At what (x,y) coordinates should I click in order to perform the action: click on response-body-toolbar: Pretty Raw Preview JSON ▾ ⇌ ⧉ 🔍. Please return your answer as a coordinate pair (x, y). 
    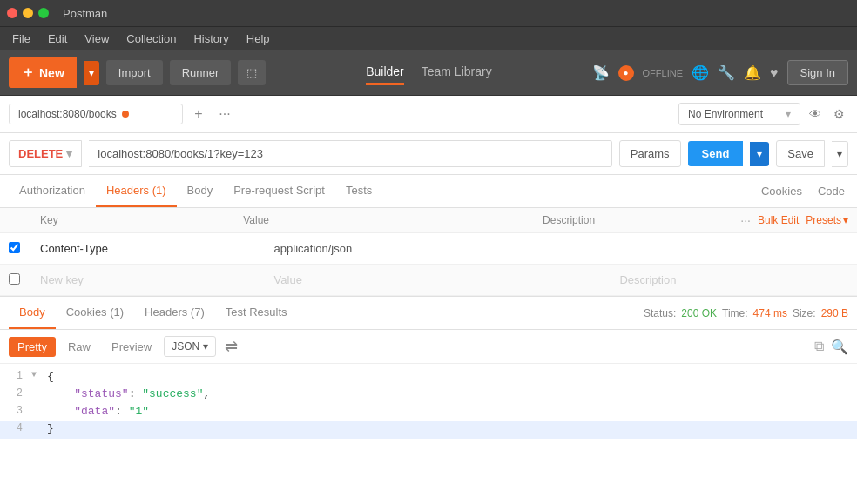
    Looking at the image, I should click on (428, 346).